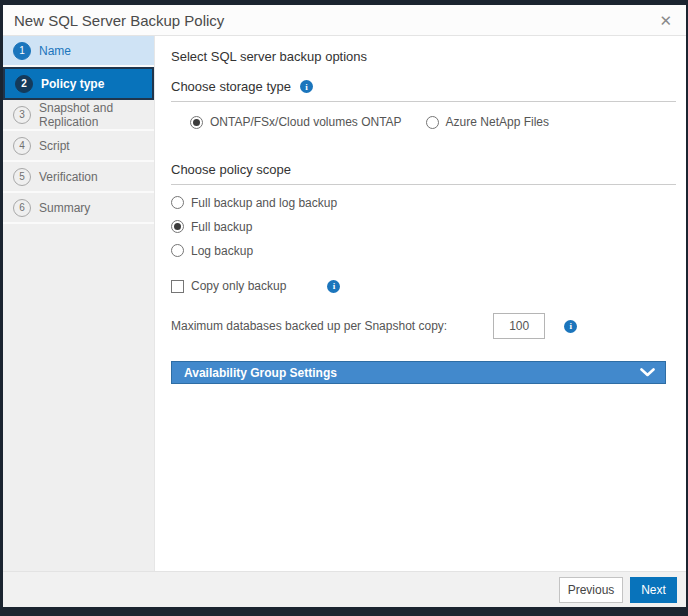 The width and height of the screenshot is (688, 616). Describe the element at coordinates (344, 589) in the screenshot. I see `dialog-footer: Previous Next` at that location.